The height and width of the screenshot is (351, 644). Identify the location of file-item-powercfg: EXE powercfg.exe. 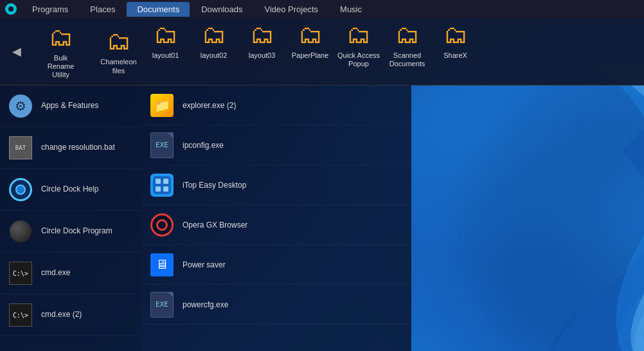
(276, 305).